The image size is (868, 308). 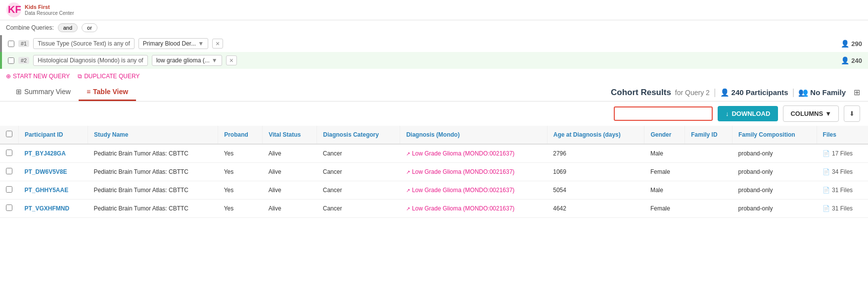 What do you see at coordinates (822, 92) in the screenshot?
I see `cohort-no-family: 👥 No Family` at bounding box center [822, 92].